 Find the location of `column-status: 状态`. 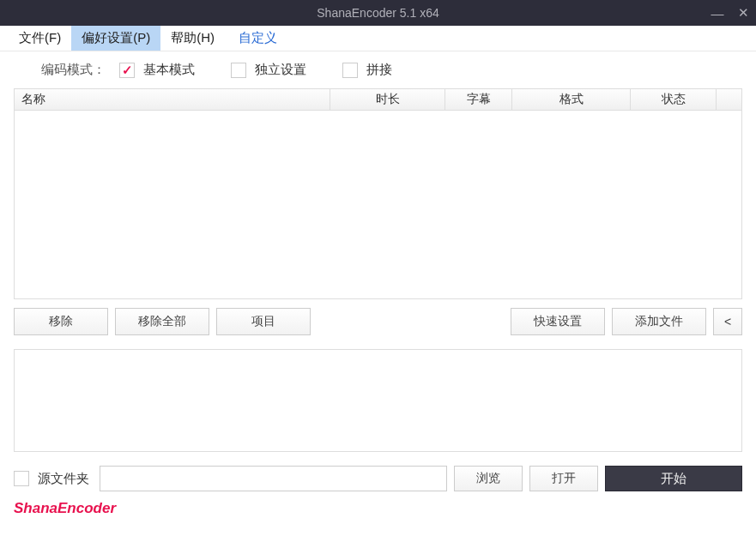

column-status: 状态 is located at coordinates (674, 99).